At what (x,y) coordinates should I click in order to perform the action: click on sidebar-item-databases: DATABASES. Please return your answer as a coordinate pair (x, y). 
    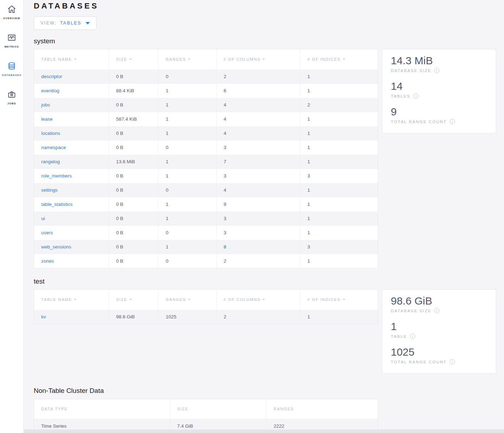
    Looking at the image, I should click on (12, 71).